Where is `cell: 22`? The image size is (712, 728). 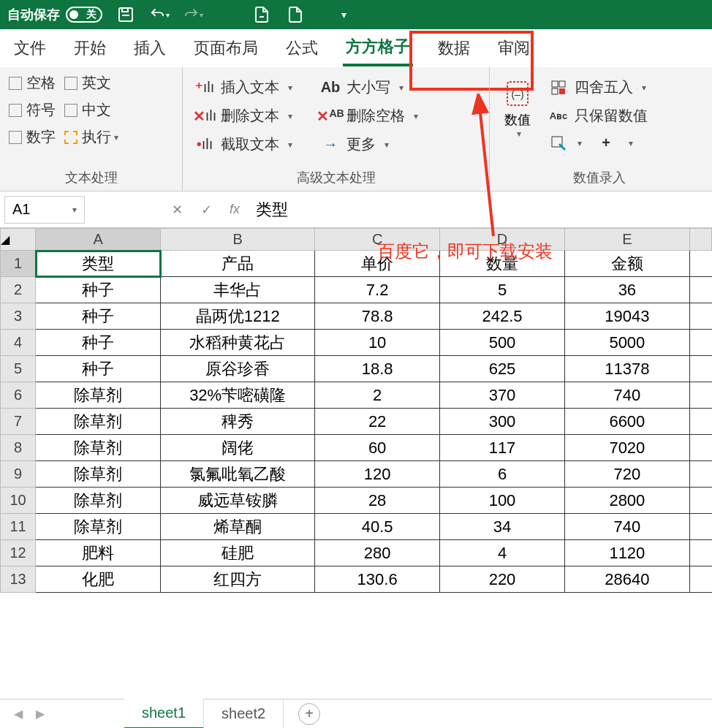
cell: 22 is located at coordinates (377, 422).